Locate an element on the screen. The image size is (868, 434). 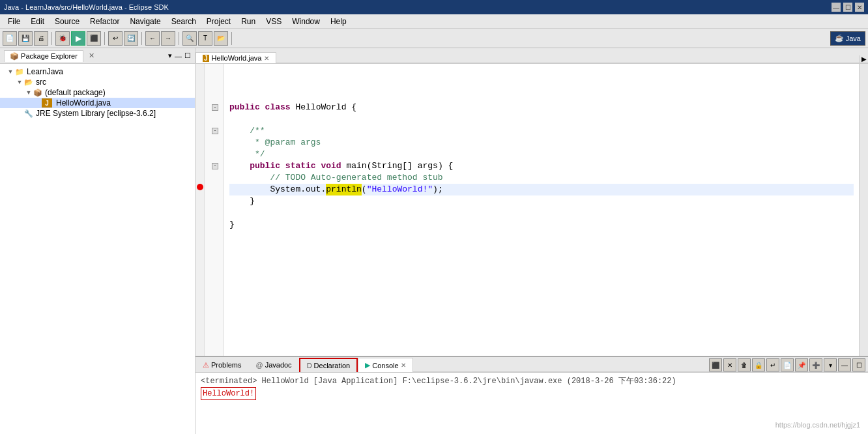
tree-item-default-package: ▼ 📦 (default package) is located at coordinates (98, 93).